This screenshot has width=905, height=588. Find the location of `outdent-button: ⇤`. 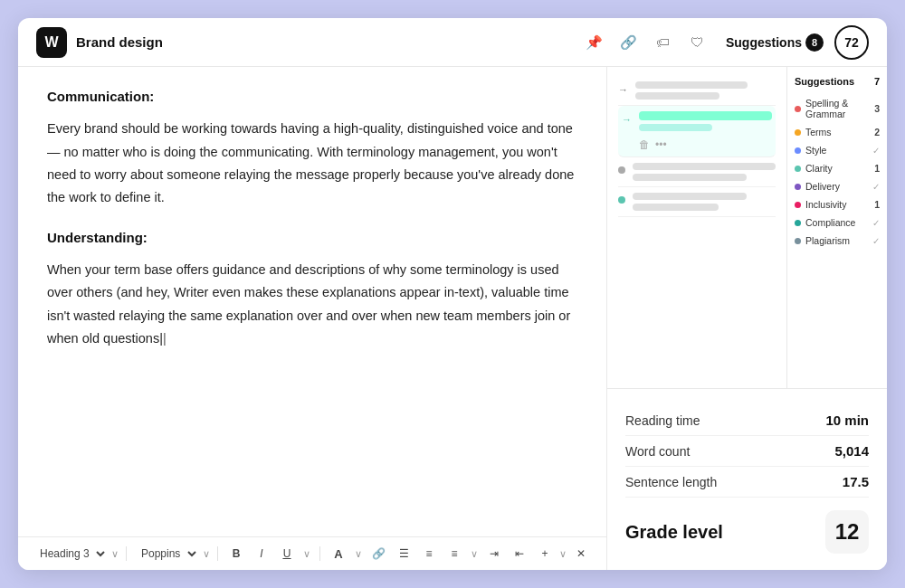

outdent-button: ⇤ is located at coordinates (519, 554).